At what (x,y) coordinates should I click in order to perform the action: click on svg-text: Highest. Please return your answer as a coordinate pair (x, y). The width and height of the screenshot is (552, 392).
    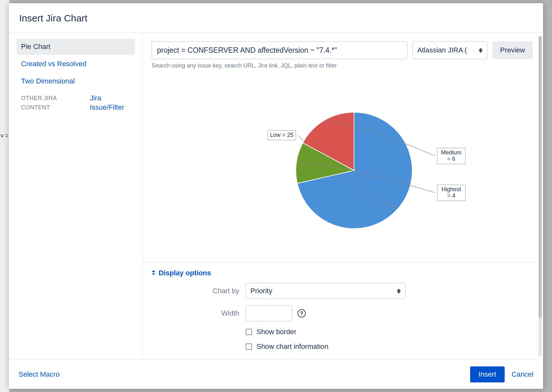
    Looking at the image, I should click on (451, 189).